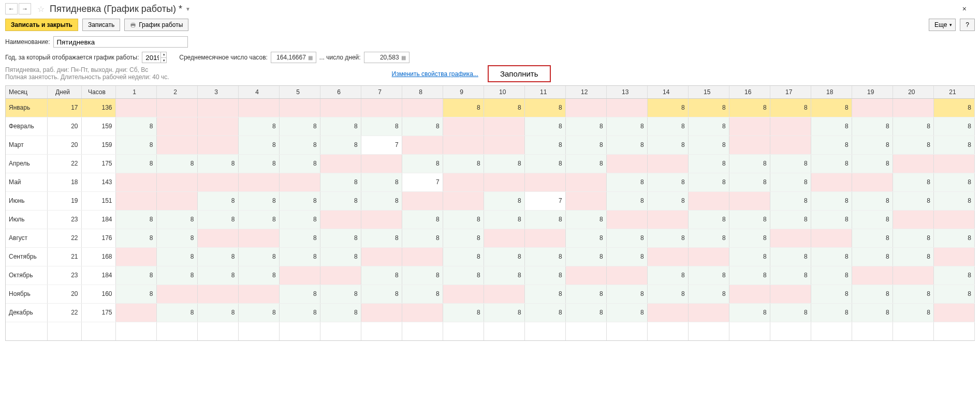  I want to click on schedule-button: График работы, so click(156, 25).